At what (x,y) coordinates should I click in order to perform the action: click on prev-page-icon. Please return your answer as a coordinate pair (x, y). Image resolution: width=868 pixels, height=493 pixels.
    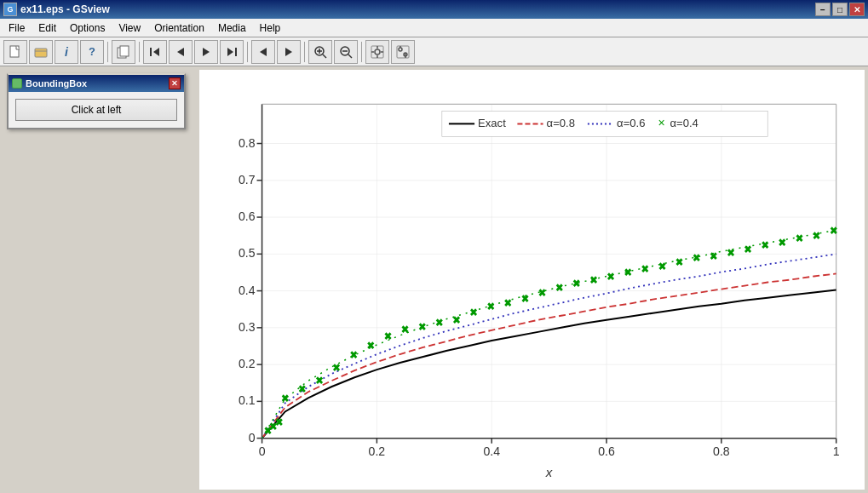
    Looking at the image, I should click on (181, 52).